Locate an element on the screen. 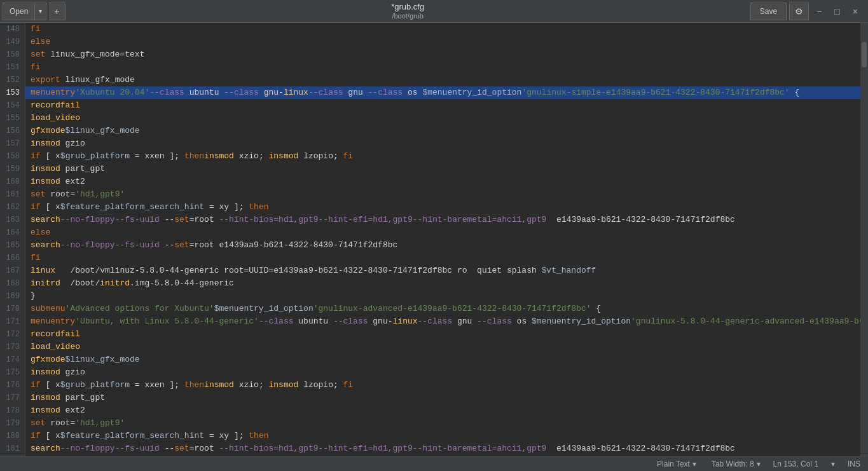 The image size is (868, 471). line-number: 150 is located at coordinates (13, 55).